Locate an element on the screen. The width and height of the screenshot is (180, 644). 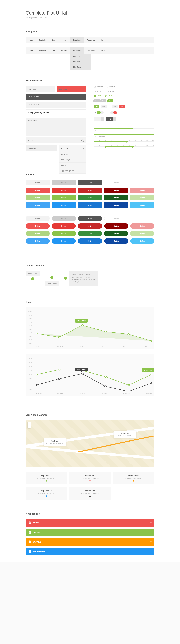
nav-dropdown: Dropdown is located at coordinates (77, 40).